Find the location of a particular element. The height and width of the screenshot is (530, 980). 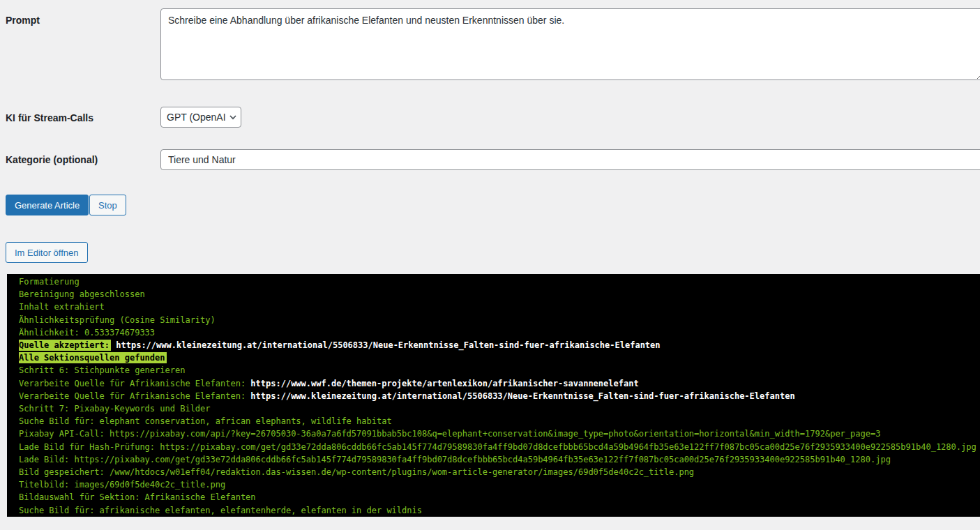

ai-model-select: GPT (OpenAI) is located at coordinates (201, 117).